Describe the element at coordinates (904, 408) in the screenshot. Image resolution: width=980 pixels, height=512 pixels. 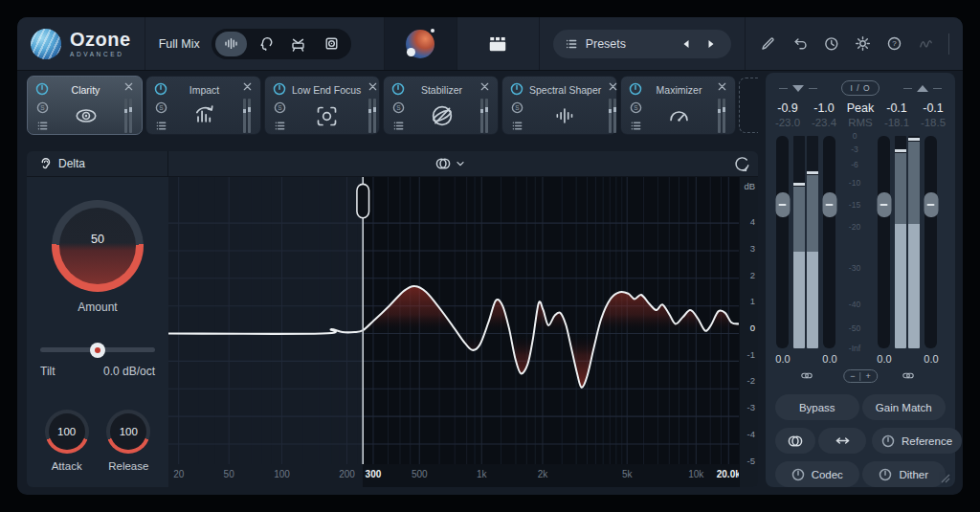
I see `gain-match-button: Gain Match` at that location.